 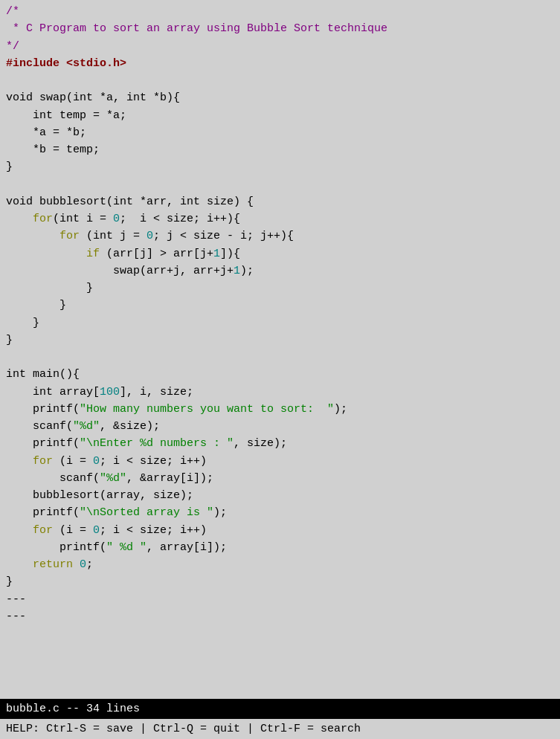 I want to click on line-36: ---, so click(x=280, y=617).